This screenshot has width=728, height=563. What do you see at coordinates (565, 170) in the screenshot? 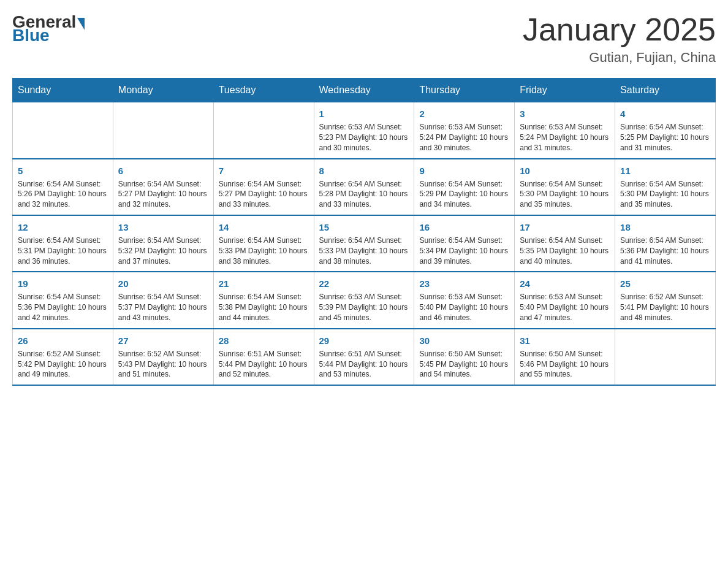
I see `day-number: 10` at bounding box center [565, 170].